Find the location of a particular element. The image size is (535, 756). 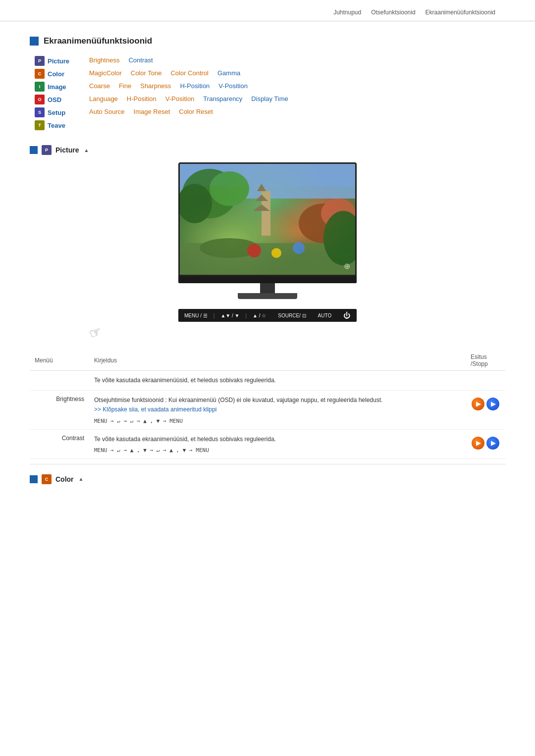

brightness-path: MENU → ↵ → ↵ → ▲ , ▼ → MENU is located at coordinates (277, 421).